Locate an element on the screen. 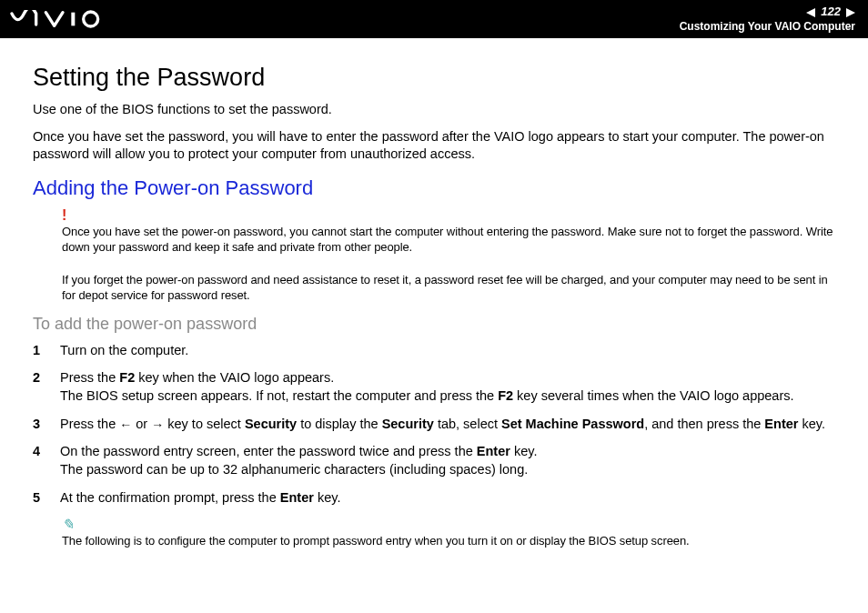 This screenshot has width=868, height=613. page-number: 122 is located at coordinates (831, 12).